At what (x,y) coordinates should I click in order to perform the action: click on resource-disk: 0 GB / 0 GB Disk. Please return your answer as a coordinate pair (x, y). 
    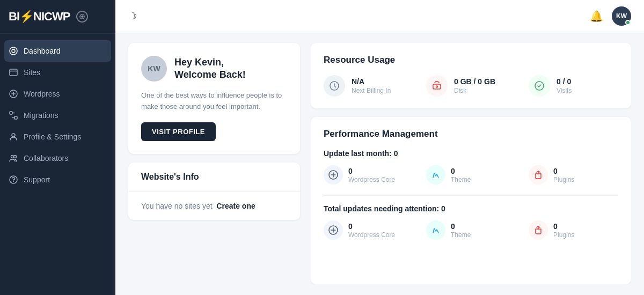
    Looking at the image, I should click on (471, 86).